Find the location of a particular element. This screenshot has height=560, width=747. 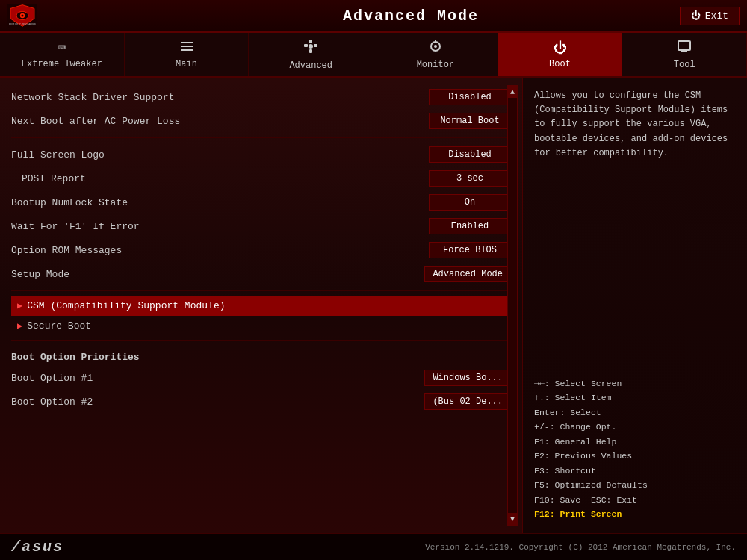

tool-icon is located at coordinates (684, 48).